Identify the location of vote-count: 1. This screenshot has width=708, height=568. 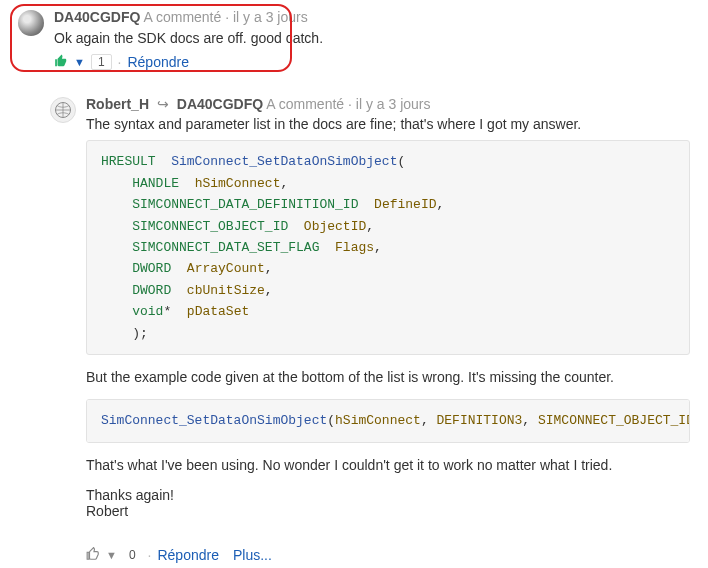
(102, 62).